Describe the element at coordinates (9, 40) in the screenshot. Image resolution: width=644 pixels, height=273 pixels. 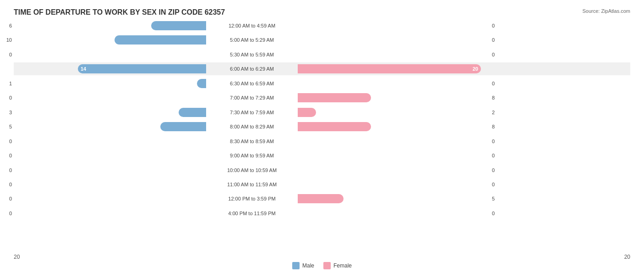
I see `bar-value-male: 10` at that location.